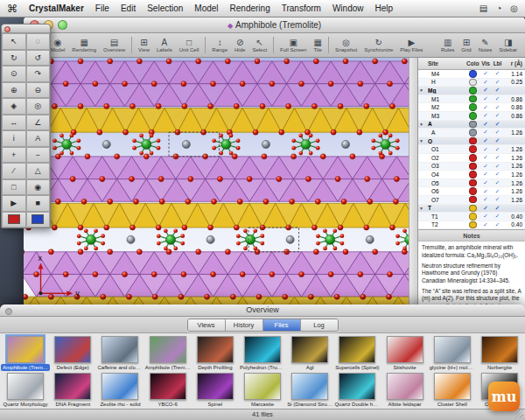 The width and height of the screenshot is (525, 420). Describe the element at coordinates (486, 46) in the screenshot. I see `notes-button: ✎Notes` at that location.